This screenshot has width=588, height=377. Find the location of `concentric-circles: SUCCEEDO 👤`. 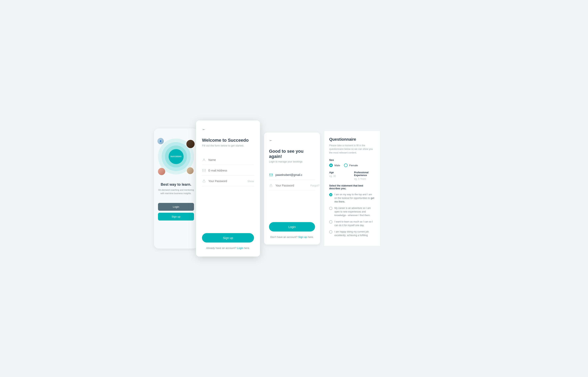

concentric-circles: SUCCEEDO 👤 is located at coordinates (176, 157).